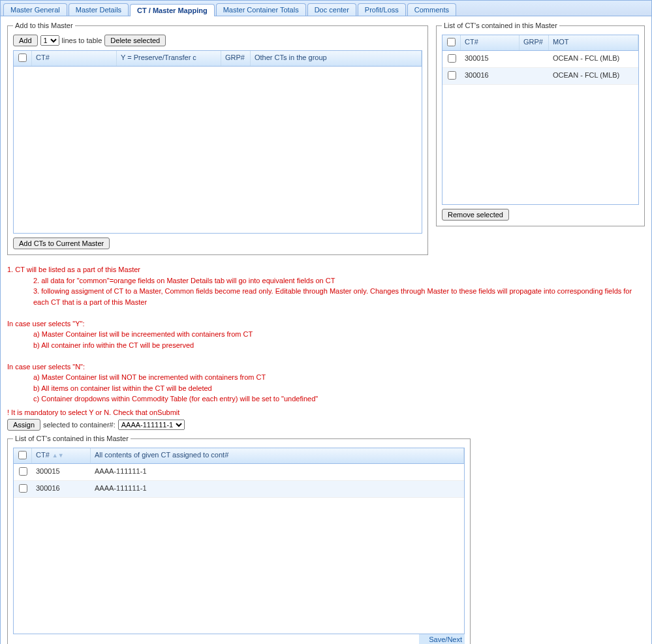 The image size is (652, 644). I want to click on note-n-head: In case user selects "N":, so click(46, 367).